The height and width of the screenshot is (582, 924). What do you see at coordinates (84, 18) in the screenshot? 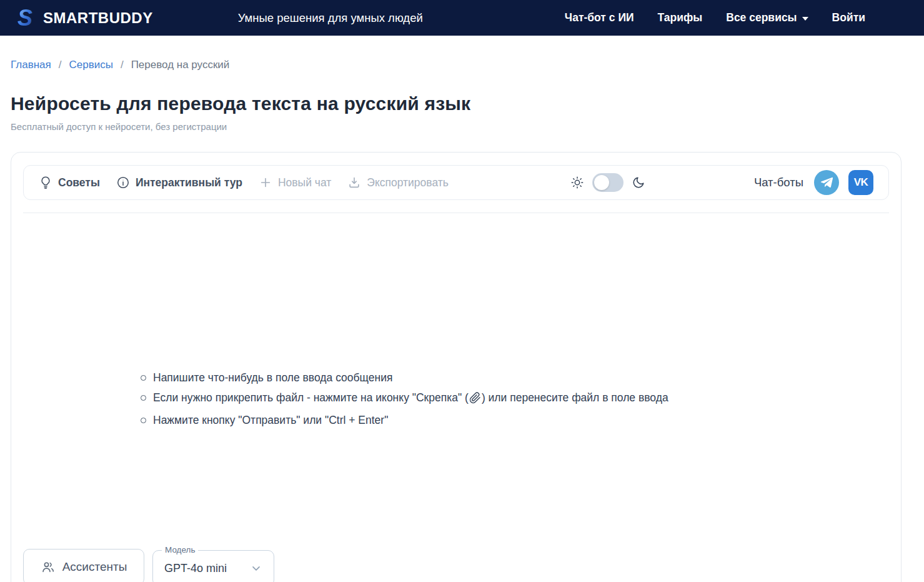
I see `brand: S SMARTBUDDY` at bounding box center [84, 18].